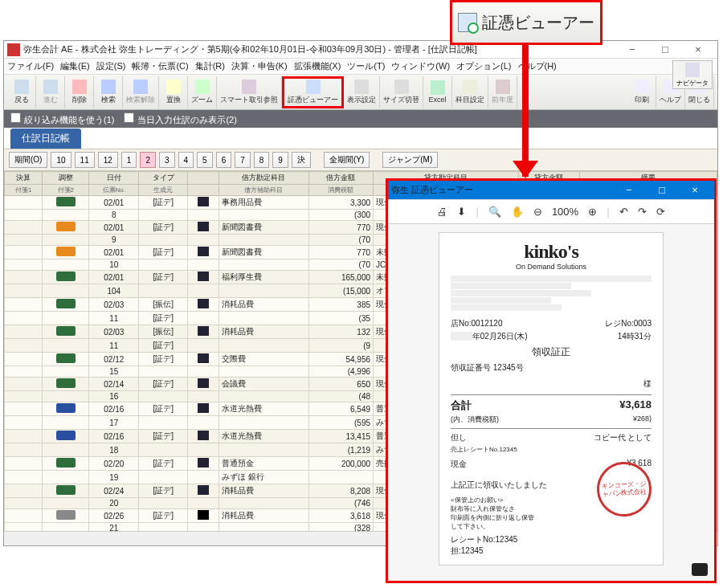 The image size is (723, 588). I want to click on hand-icon: ✋, so click(517, 212).